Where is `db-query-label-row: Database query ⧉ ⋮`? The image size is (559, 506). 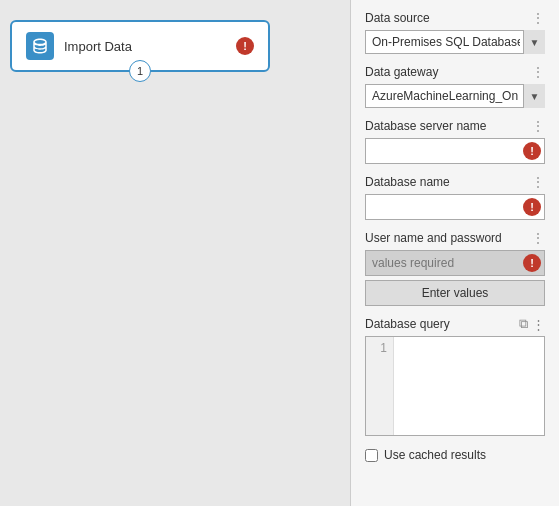 db-query-label-row: Database query ⧉ ⋮ is located at coordinates (455, 324).